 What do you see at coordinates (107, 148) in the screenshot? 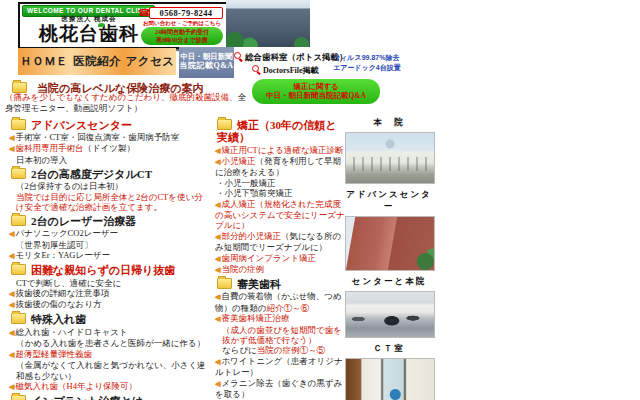
I see `menu-item: ◀歯科用専用手術台（ドイツ製）` at bounding box center [107, 148].